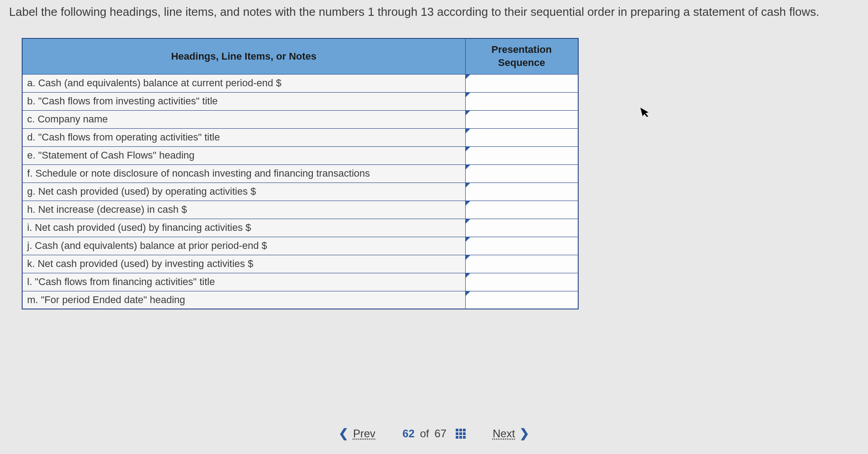  Describe the element at coordinates (522, 56) in the screenshot. I see `header-sequence: Presentation Sequence` at that location.